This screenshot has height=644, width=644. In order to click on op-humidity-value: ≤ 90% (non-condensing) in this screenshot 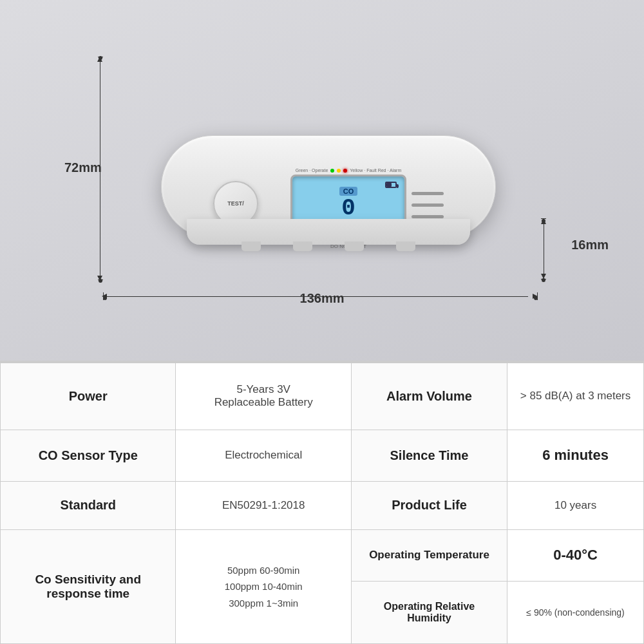, I will do `click(576, 612)`.